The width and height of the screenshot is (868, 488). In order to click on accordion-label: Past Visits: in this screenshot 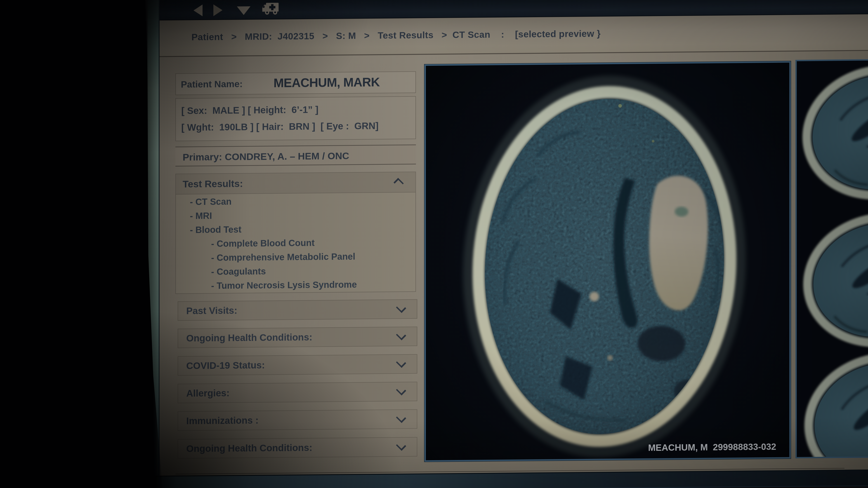, I will do `click(212, 311)`.